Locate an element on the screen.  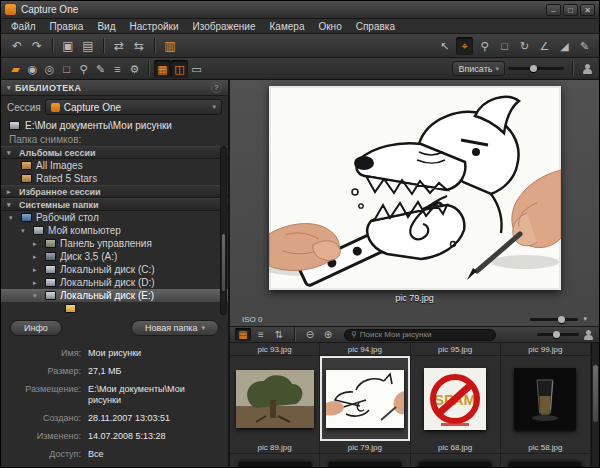
lens-icon: ◎ is located at coordinates (50, 69).